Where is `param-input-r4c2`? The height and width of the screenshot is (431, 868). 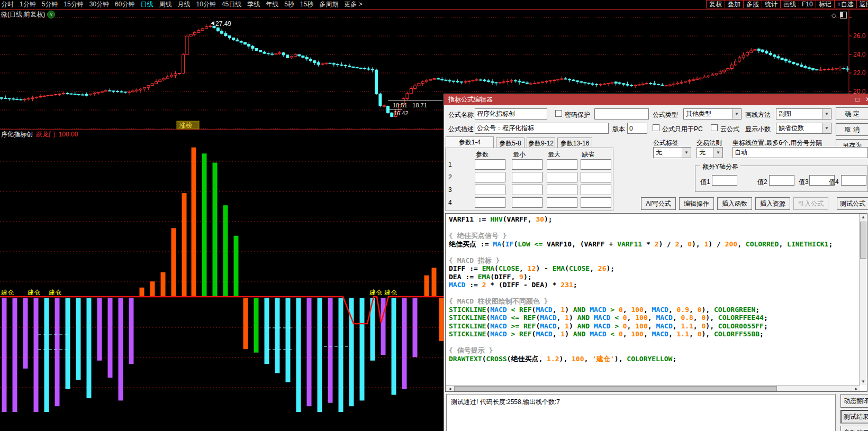 param-input-r4c2 is located at coordinates (527, 203).